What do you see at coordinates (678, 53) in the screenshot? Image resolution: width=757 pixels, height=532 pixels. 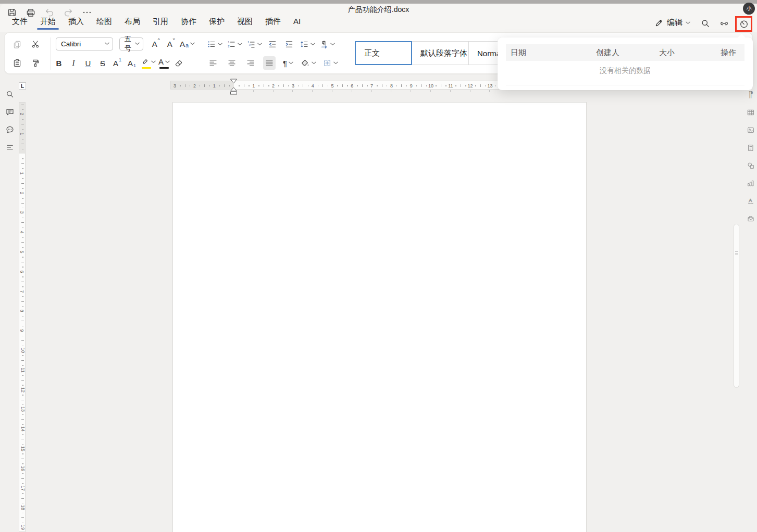 I see `history-col-2: 大小` at bounding box center [678, 53].